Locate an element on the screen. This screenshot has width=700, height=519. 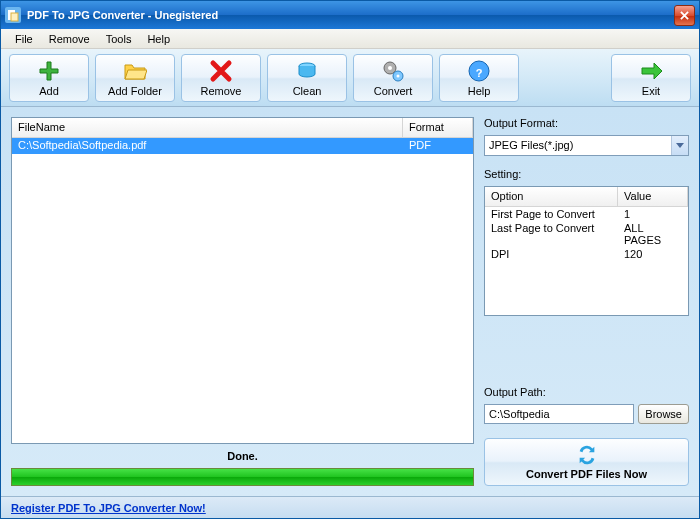
help-label: Help is located at coordinates (480, 91).